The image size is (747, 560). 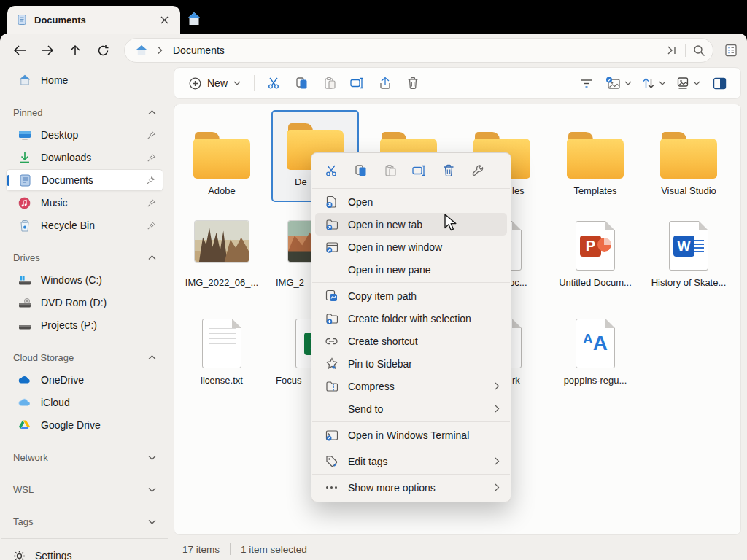 I want to click on menu-item-send-to: Send to, so click(x=411, y=408).